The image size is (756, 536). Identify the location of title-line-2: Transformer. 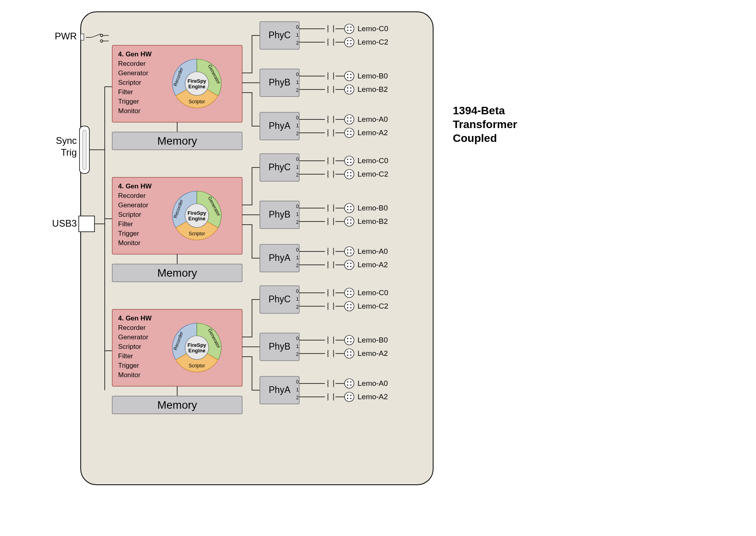
(485, 125).